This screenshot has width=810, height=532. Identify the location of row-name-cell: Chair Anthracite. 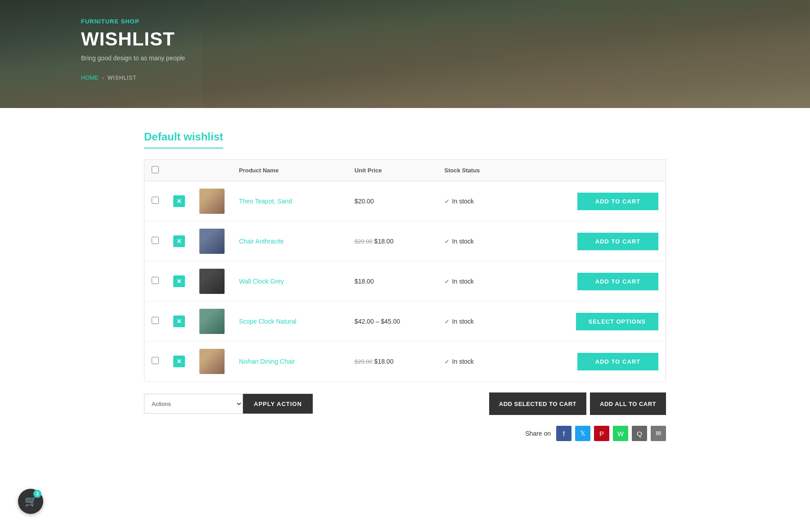
(290, 241).